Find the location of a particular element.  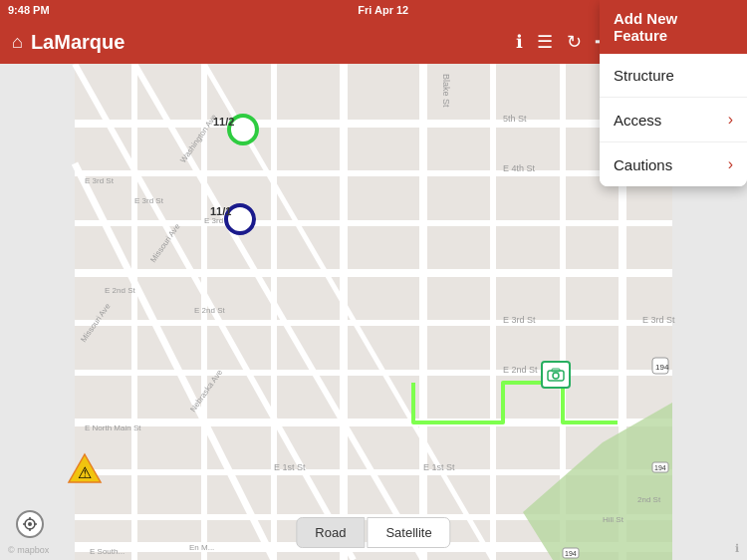

add-feature-dropdown: Add New Feature Structure Access › Cauti… is located at coordinates (673, 94).